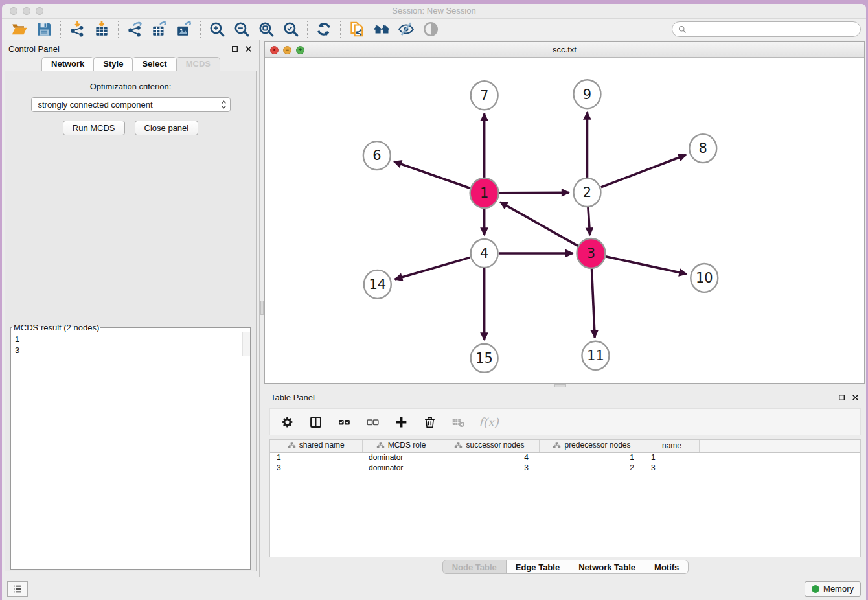 Image resolution: width=868 pixels, height=600 pixels. I want to click on zoom-selected-button, so click(291, 29).